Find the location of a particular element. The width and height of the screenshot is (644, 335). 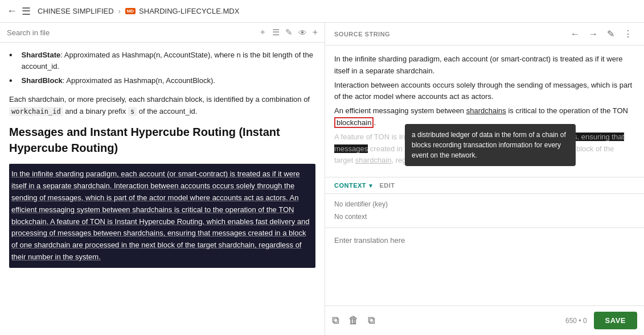

delete-button: 🗑 is located at coordinates (354, 321).